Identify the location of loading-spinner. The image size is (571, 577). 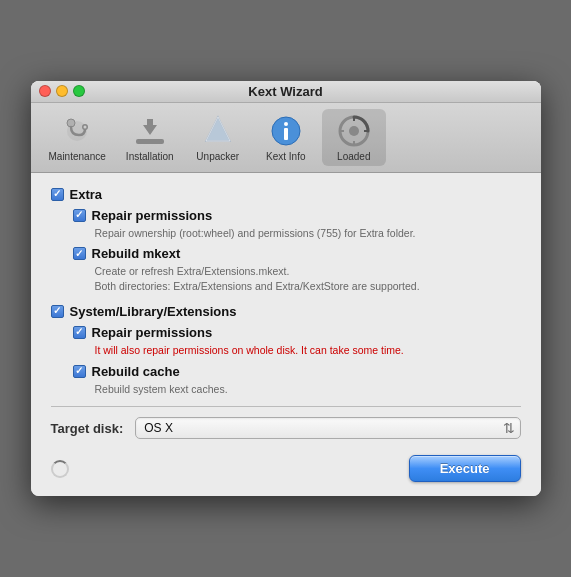
(60, 469).